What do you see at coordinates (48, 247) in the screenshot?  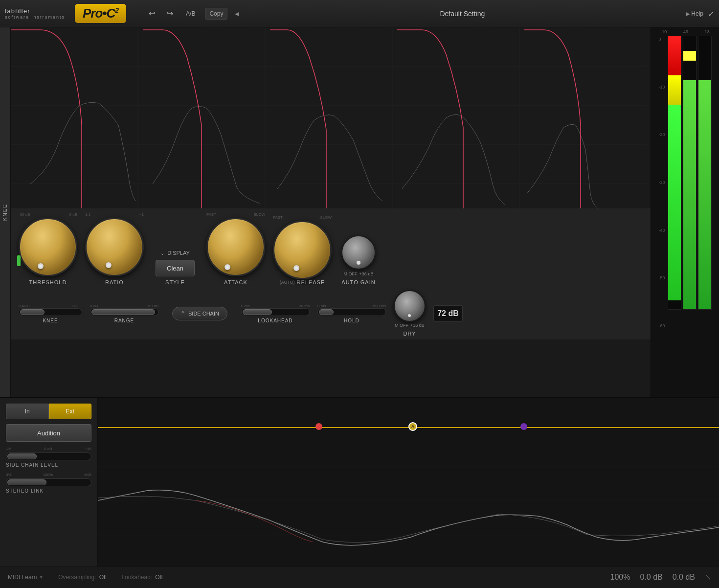 I see `threshold-knob` at bounding box center [48, 247].